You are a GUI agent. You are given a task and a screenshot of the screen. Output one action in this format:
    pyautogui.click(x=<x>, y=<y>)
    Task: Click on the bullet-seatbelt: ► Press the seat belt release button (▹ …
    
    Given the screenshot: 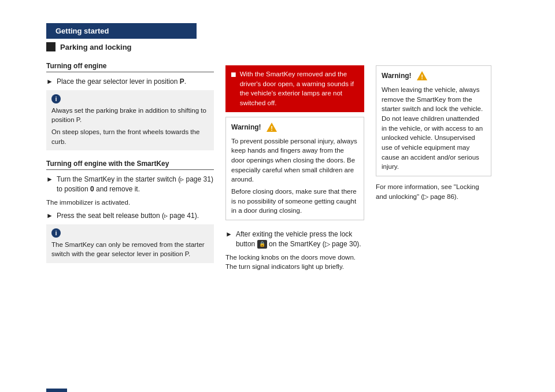 What is the action you would take?
    pyautogui.click(x=130, y=216)
    